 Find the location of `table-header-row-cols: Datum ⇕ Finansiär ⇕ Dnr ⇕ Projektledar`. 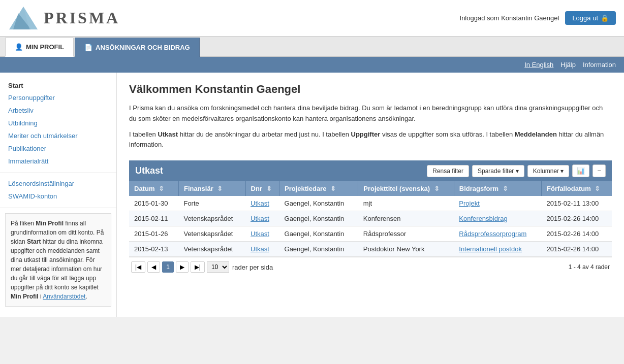

table-header-row-cols: Datum ⇕ Finansiär ⇕ Dnr ⇕ Projektledar is located at coordinates (370, 189).